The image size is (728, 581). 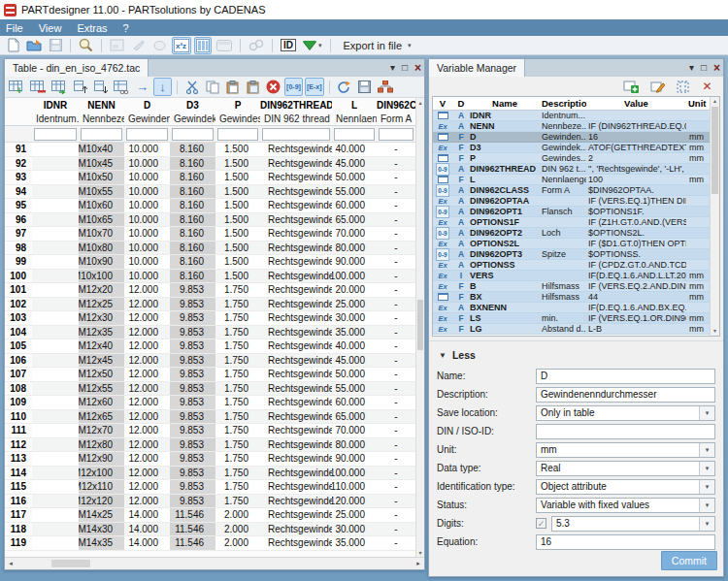 What do you see at coordinates (210, 543) in the screenshot?
I see `table-row: 119M14x3514.00011.5462.000Rechtsgewinde3…` at bounding box center [210, 543].